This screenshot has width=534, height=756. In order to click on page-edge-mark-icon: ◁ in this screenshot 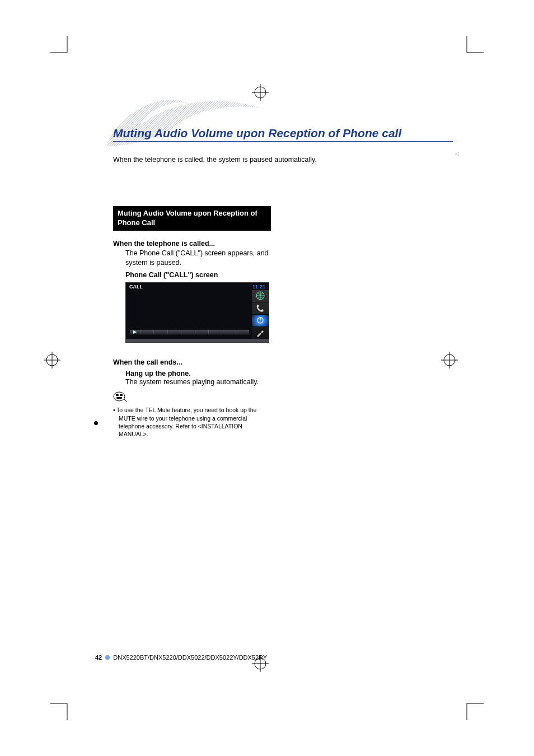, I will do `click(457, 153)`.